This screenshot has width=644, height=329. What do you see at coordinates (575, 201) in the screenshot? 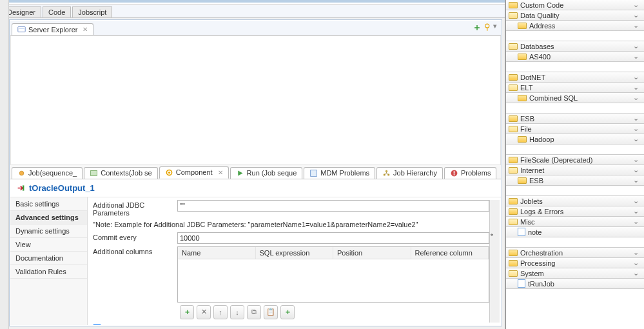
I see `palette-item: Joblets⌄` at bounding box center [575, 201].